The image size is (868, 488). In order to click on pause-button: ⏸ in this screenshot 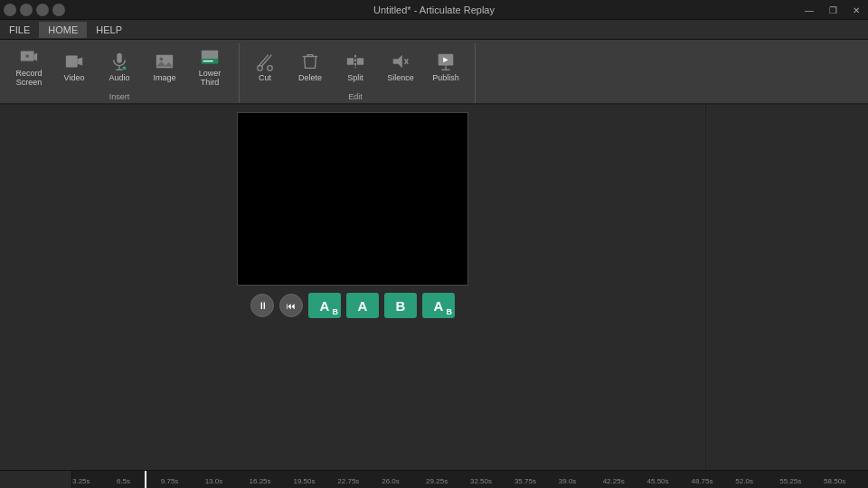, I will do `click(262, 305)`.